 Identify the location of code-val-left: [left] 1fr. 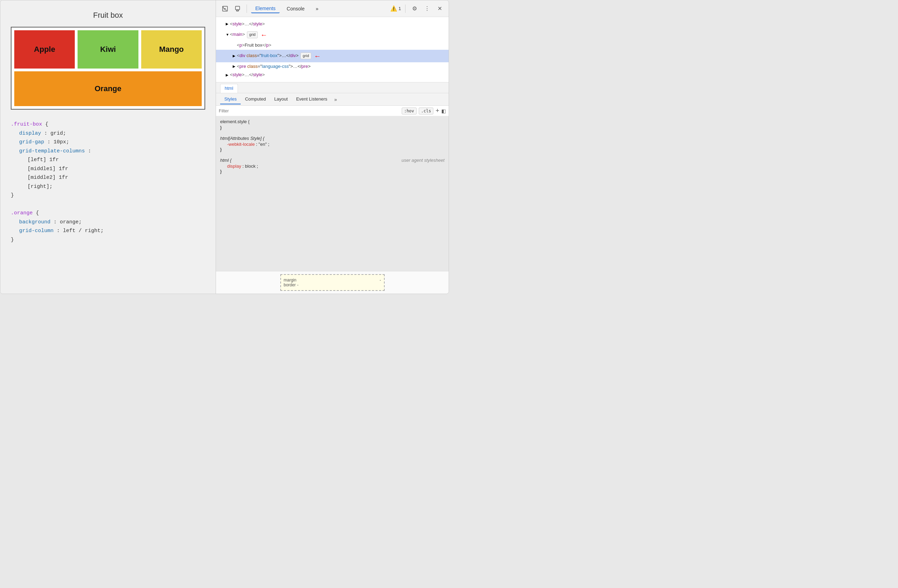
(108, 160).